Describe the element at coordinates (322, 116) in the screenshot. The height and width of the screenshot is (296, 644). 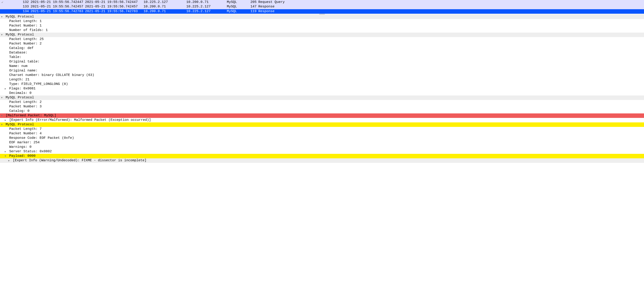
I see `tree-row: [Malformed Packet: MySQL]` at that location.